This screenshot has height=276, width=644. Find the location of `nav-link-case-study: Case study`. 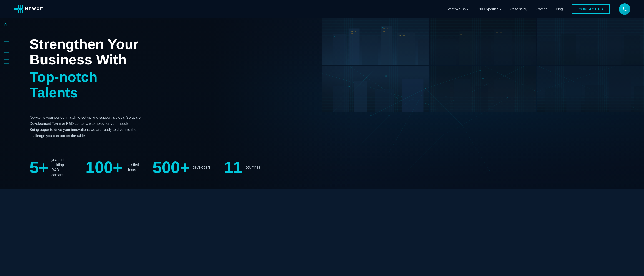

nav-link-case-study: Case study is located at coordinates (519, 9).